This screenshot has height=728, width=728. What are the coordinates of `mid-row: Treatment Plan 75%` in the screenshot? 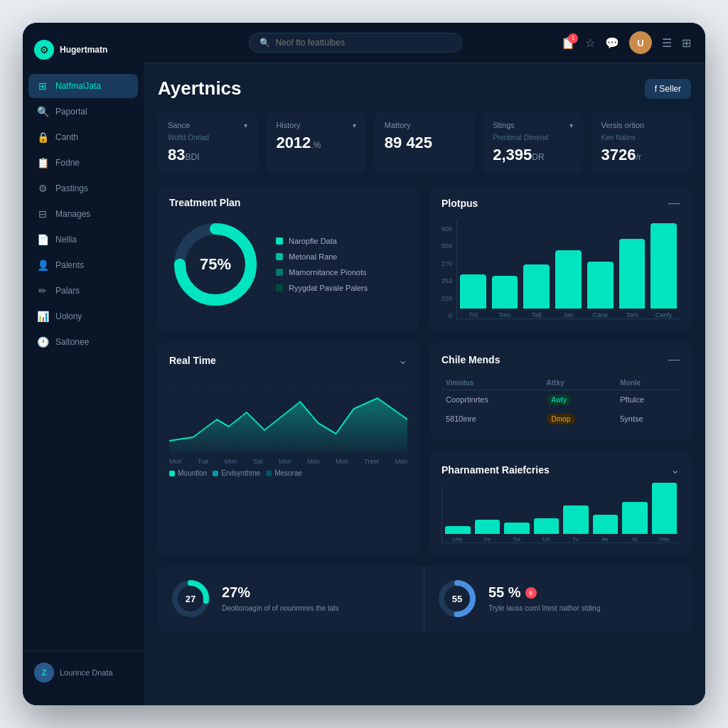 It's located at (424, 258).